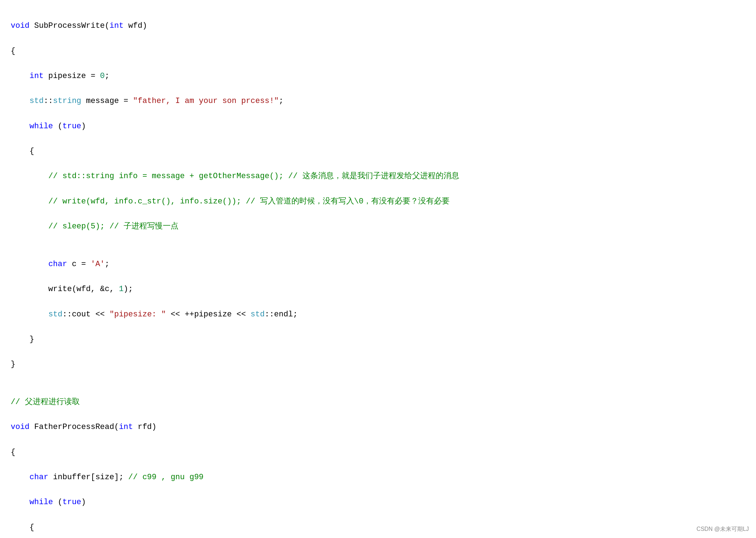 This screenshot has height=538, width=756. What do you see at coordinates (378, 314) in the screenshot?
I see `code-line: std::cout << "pipesize: " << ++pipesize …` at bounding box center [378, 314].